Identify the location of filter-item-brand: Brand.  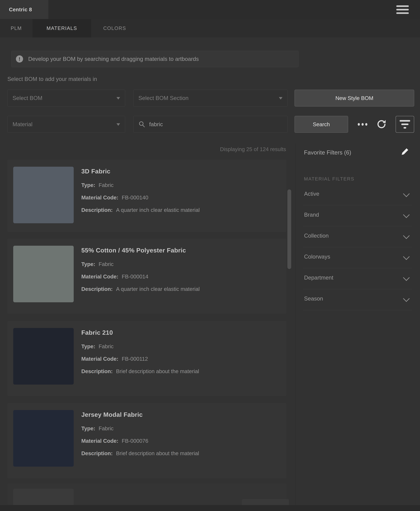
(358, 220).